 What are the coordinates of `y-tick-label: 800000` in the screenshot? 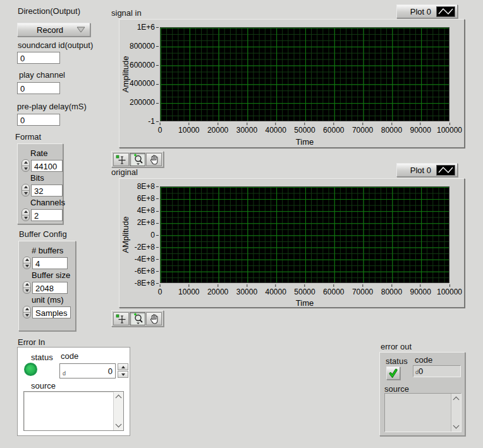 It's located at (139, 46).